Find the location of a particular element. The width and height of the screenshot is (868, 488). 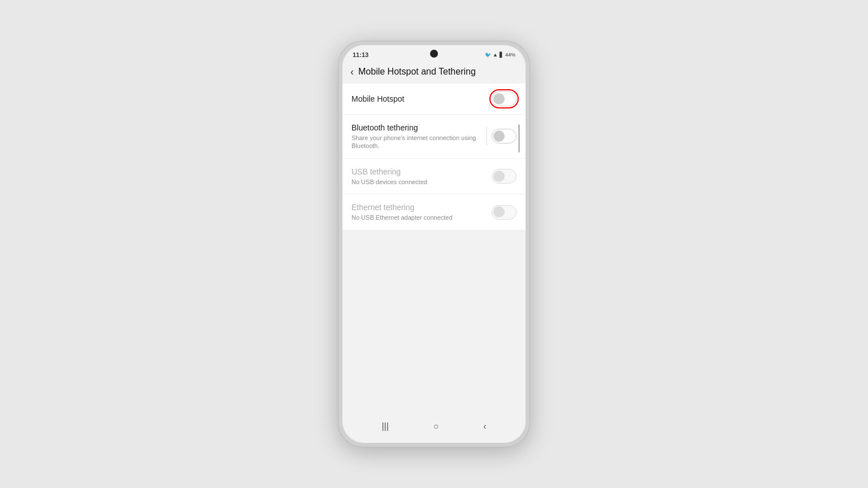

usb-tethering-text: USB tethering No USB devices connected is located at coordinates (422, 176).